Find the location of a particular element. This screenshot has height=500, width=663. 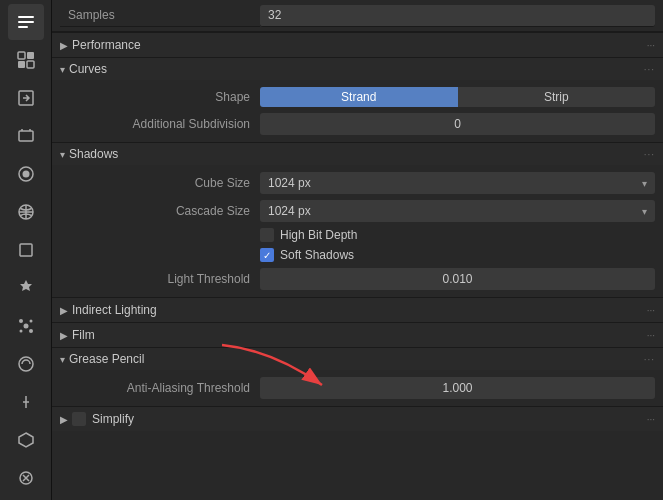

grease-pencil-dots: ··· is located at coordinates (650, 360).